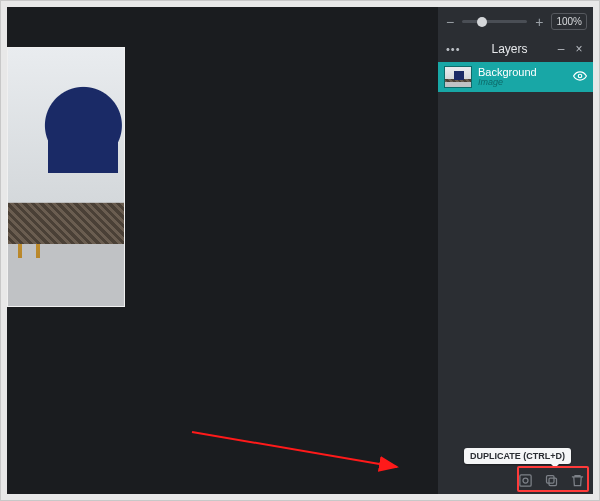  Describe the element at coordinates (551, 480) in the screenshot. I see `duplicate-icon` at that location.